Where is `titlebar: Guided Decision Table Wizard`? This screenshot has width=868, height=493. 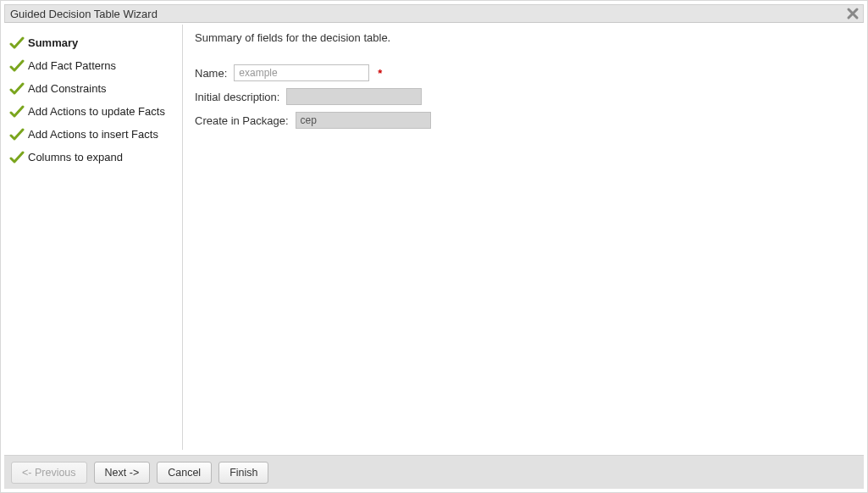 titlebar: Guided Decision Table Wizard is located at coordinates (434, 14).